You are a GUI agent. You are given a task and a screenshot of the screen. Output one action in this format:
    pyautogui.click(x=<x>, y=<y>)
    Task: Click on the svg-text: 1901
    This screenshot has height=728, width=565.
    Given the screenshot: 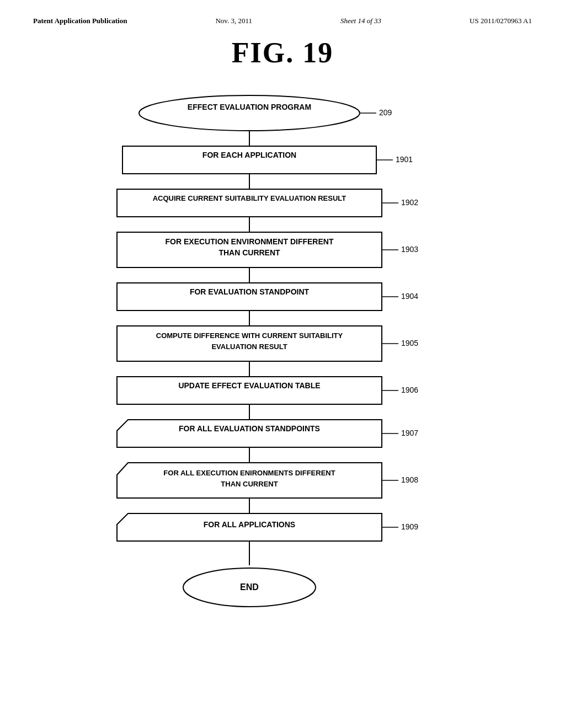 What is the action you would take?
    pyautogui.click(x=404, y=159)
    